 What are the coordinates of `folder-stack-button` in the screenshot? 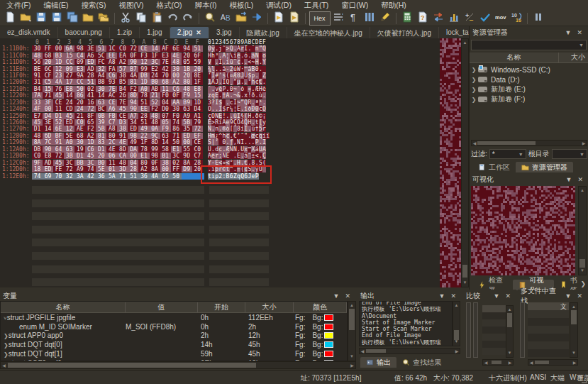 It's located at (104, 18).